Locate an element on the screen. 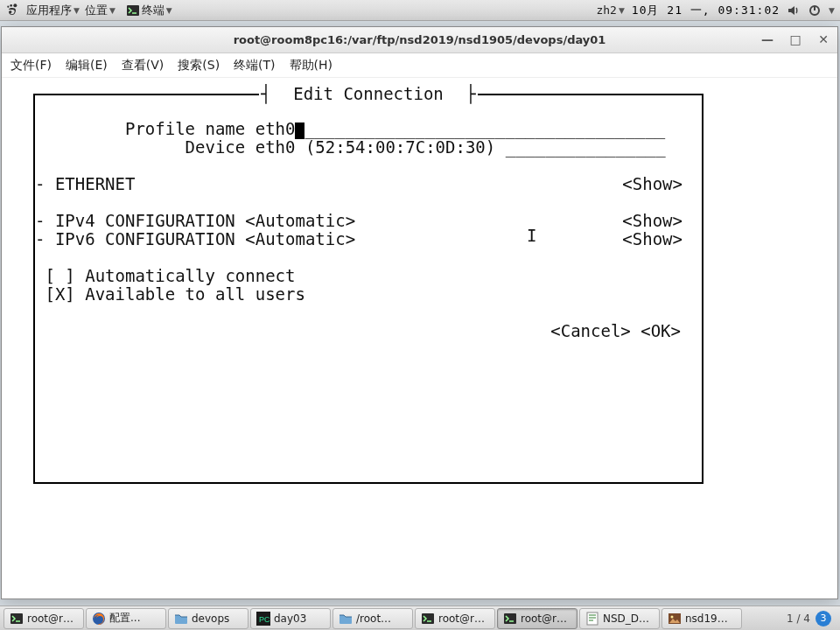 The width and height of the screenshot is (840, 630). profile-name-label: Profile name is located at coordinates (186, 130).